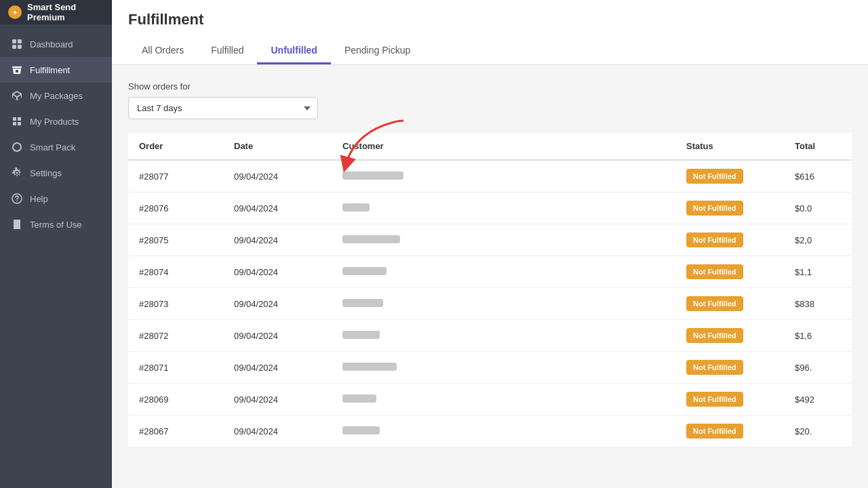 The width and height of the screenshot is (868, 488). I want to click on order-number: #28074, so click(176, 272).